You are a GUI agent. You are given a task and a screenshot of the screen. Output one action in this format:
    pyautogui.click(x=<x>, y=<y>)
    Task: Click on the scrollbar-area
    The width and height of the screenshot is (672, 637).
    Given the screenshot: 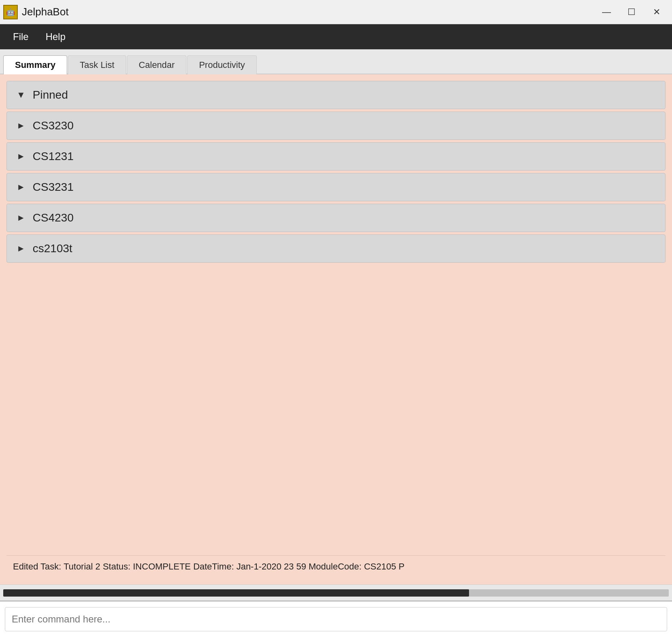 What is the action you would take?
    pyautogui.click(x=336, y=593)
    